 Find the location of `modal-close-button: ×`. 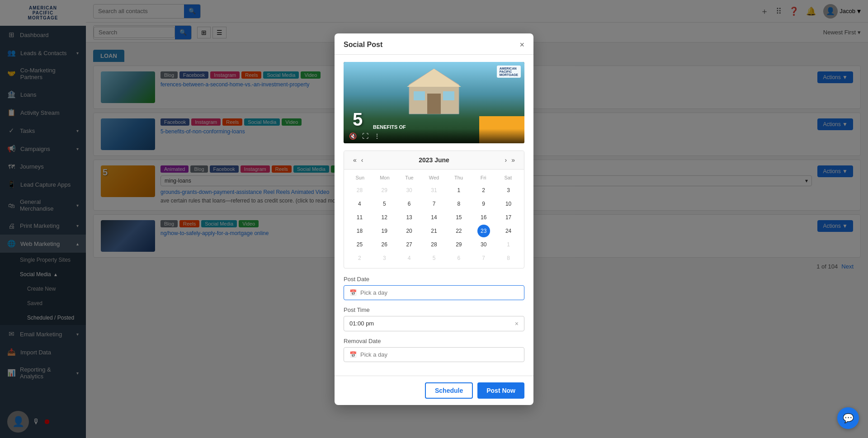

modal-close-button: × is located at coordinates (522, 45).